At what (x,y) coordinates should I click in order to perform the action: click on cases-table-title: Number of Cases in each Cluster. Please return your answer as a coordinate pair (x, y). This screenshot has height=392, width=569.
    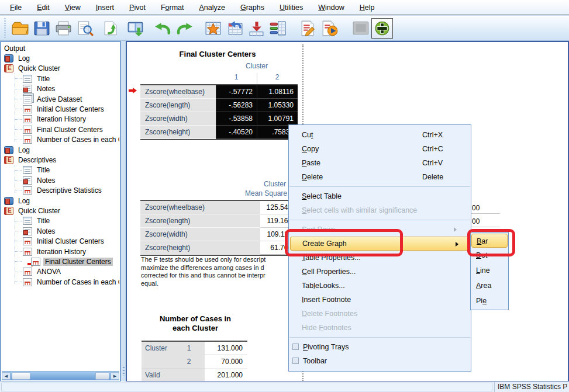
    Looking at the image, I should click on (195, 324).